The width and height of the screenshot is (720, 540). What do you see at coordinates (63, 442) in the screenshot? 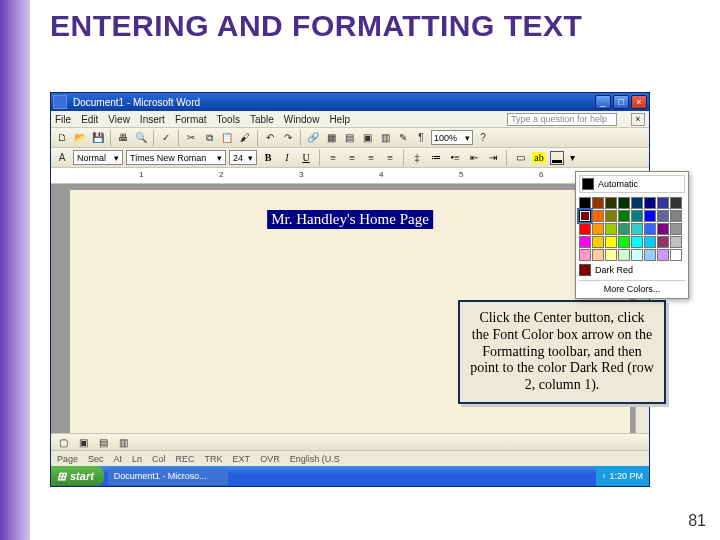
I see `view-normal-icon: ▢` at bounding box center [63, 442].